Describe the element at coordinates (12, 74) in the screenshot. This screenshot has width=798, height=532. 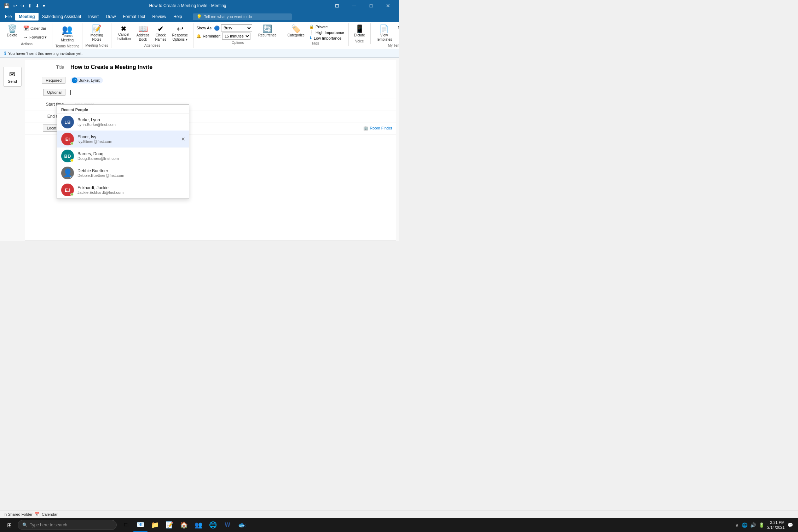
I see `send-icon: ✉` at that location.